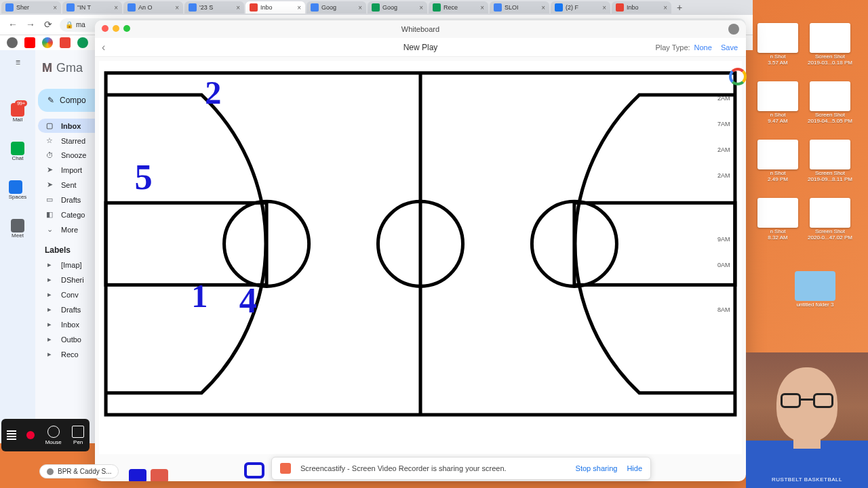 The height and width of the screenshot is (488, 868). Describe the element at coordinates (69, 185) in the screenshot. I see `nav-label: Sent` at that location.